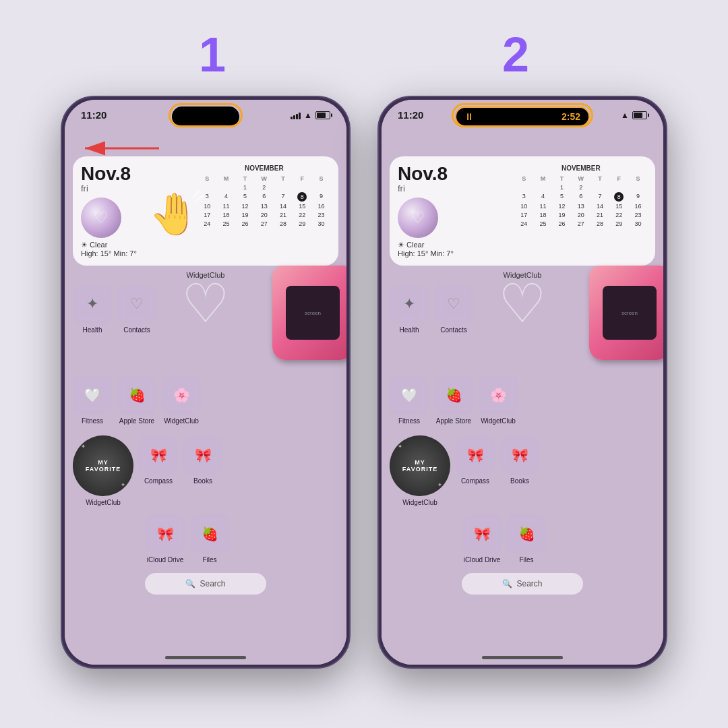 This screenshot has height=728, width=728. Describe the element at coordinates (411, 115) in the screenshot. I see `status-time-2: 11:20` at that location.